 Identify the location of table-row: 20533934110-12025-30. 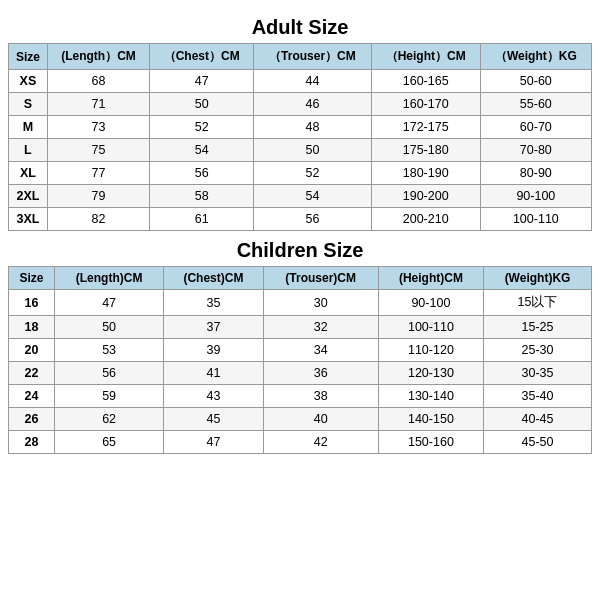
(300, 350).